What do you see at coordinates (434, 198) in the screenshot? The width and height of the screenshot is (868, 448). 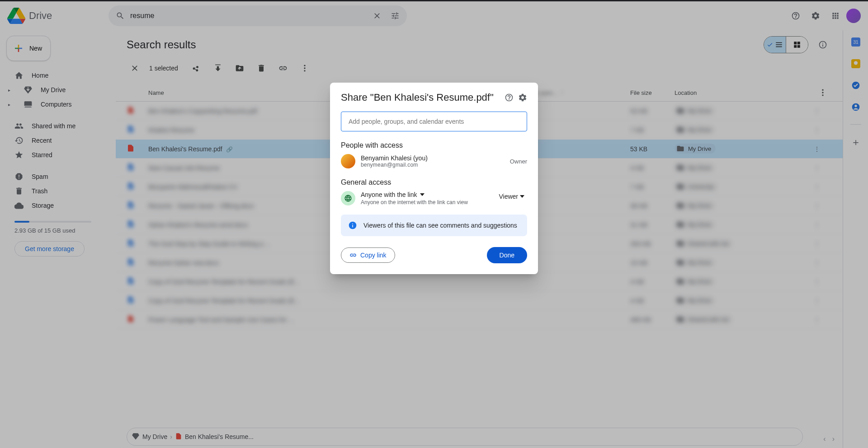 I see `link-access-row: Anyone with the link Anyone on the inter…` at bounding box center [434, 198].